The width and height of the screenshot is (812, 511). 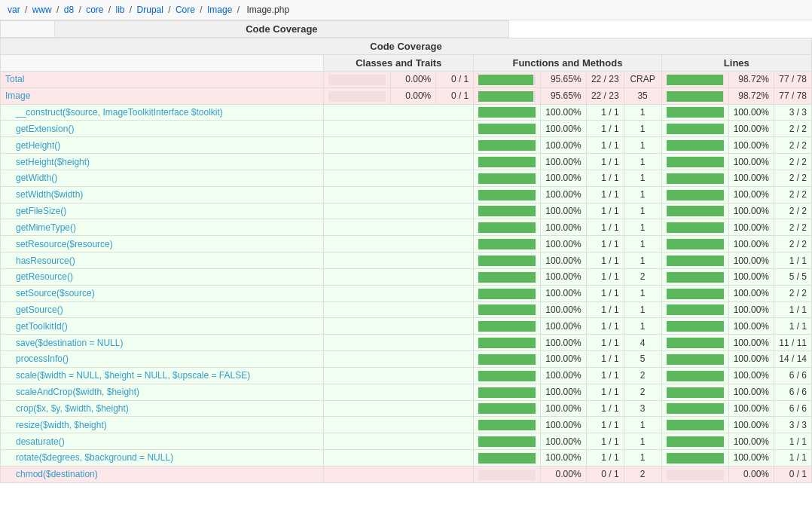 I want to click on col-group-lines: Lines, so click(x=737, y=63).